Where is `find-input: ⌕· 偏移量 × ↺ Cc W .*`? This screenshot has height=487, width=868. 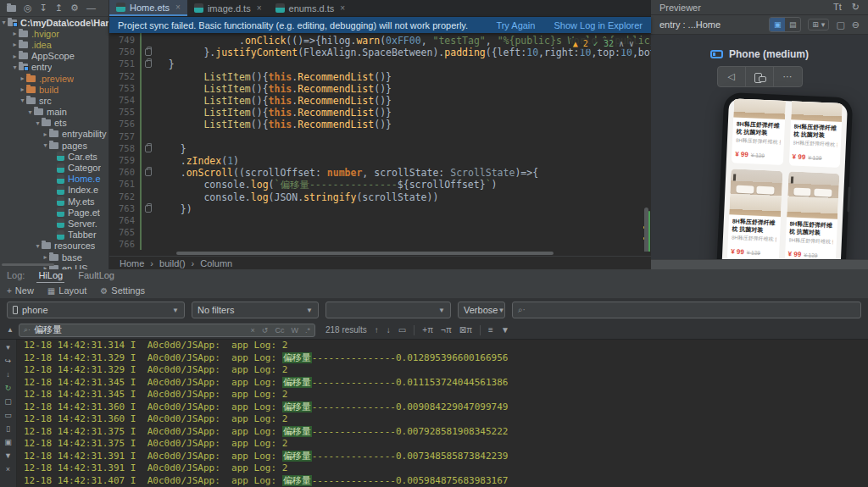 find-input: ⌕· 偏移量 × ↺ Cc W .* is located at coordinates (167, 330).